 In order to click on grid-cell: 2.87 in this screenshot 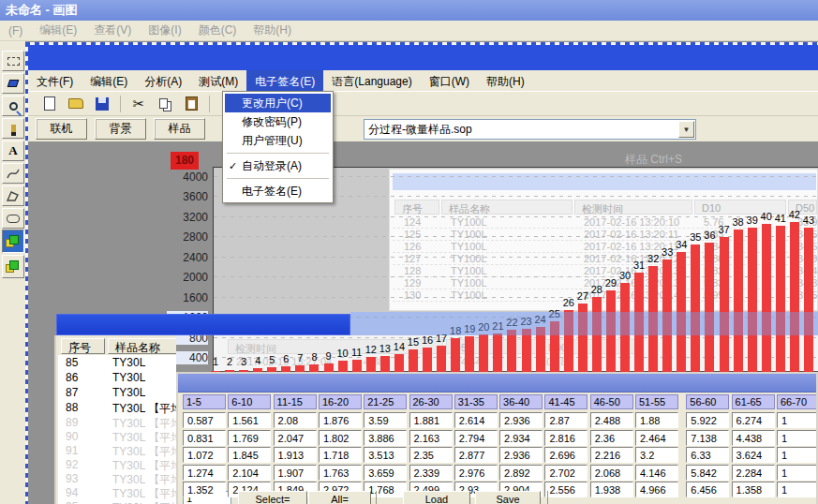, I will do `click(566, 420)`.